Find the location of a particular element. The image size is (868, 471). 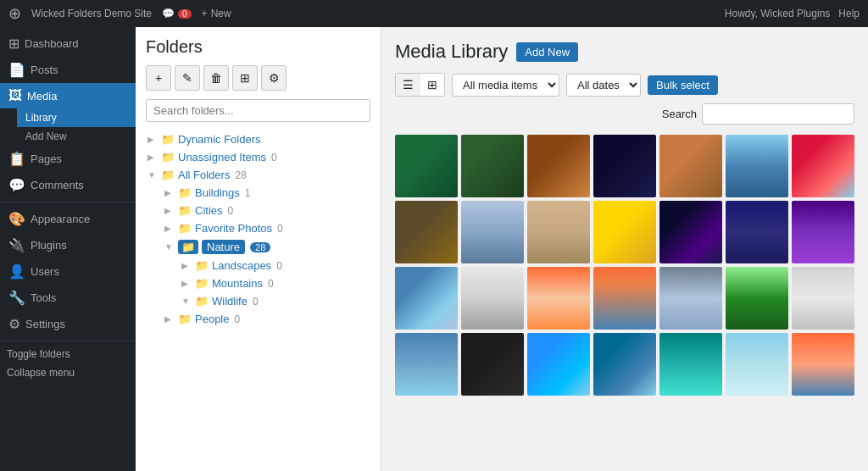

search-folders-input is located at coordinates (258, 110).